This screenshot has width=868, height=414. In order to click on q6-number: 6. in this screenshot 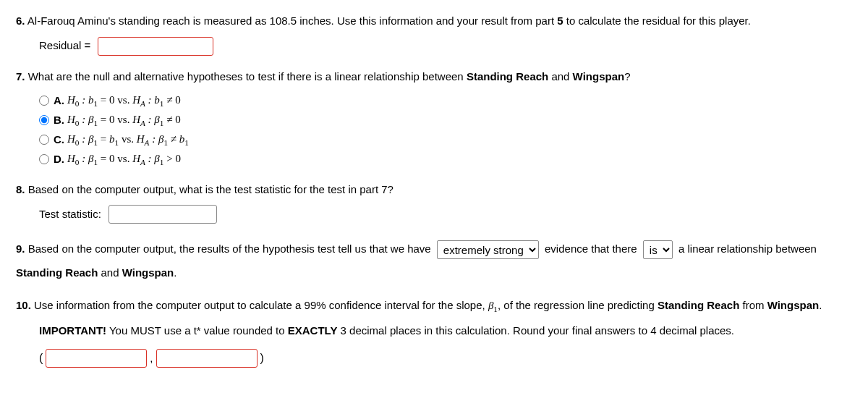, I will do `click(20, 20)`.